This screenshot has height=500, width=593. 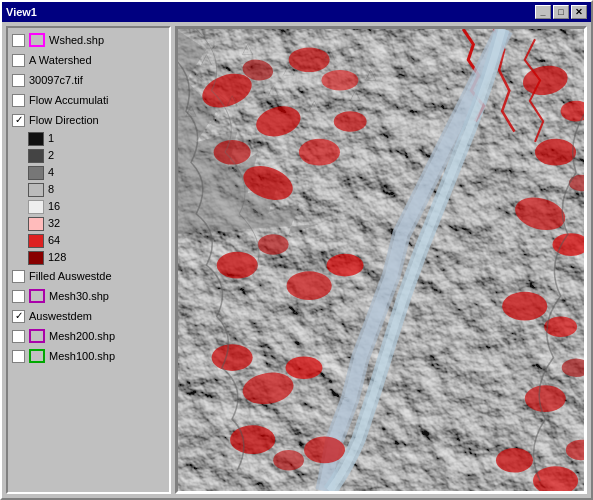 I want to click on list-item: A Watershed, so click(x=88, y=60).